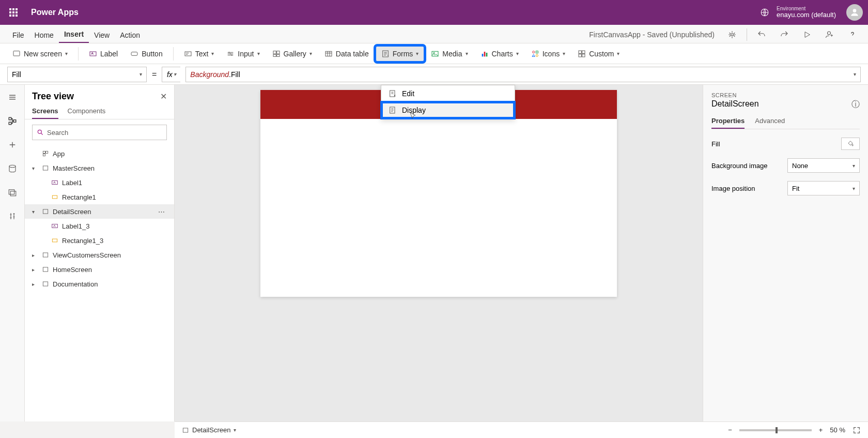 Image resolution: width=868 pixels, height=438 pixels. I want to click on zoom-out-button: −, so click(730, 430).